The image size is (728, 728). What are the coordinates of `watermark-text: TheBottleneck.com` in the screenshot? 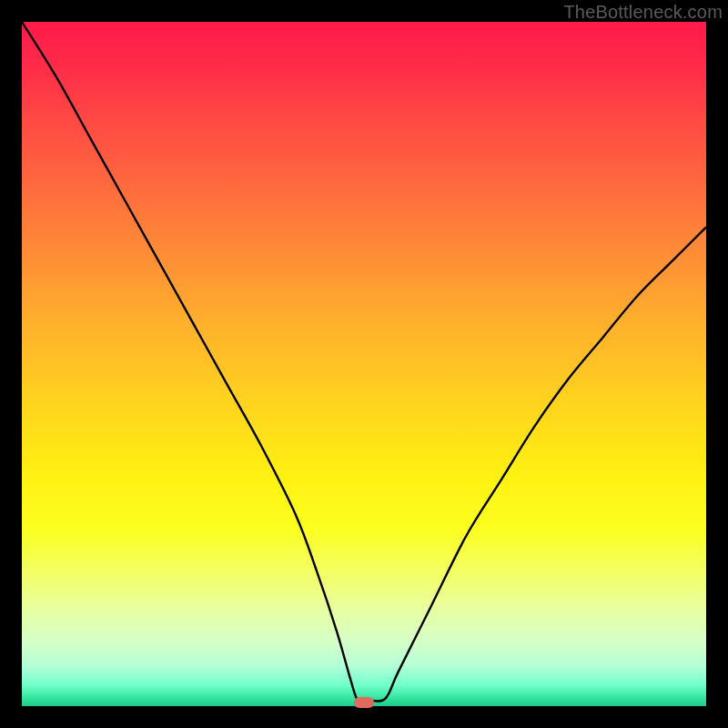 It's located at (642, 13).